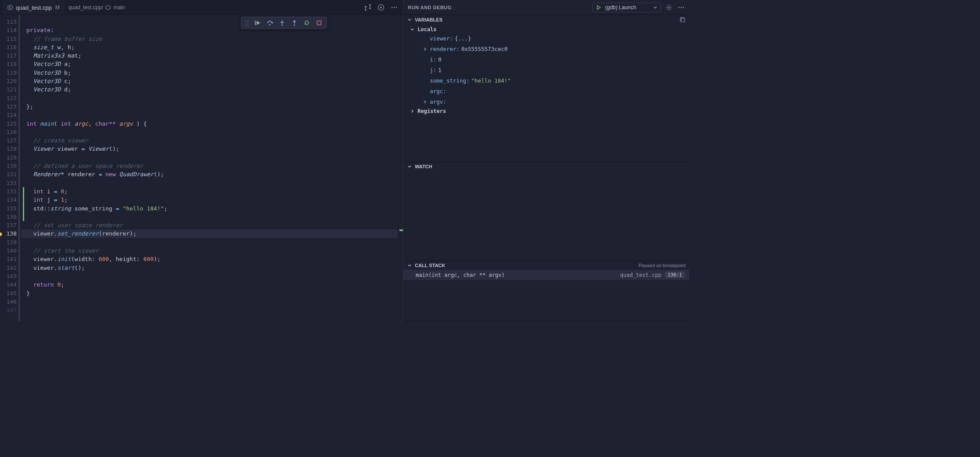 This screenshot has height=457, width=980. I want to click on line-number-gutter: 1131141151161171181191201211221231241251…, so click(11, 168).